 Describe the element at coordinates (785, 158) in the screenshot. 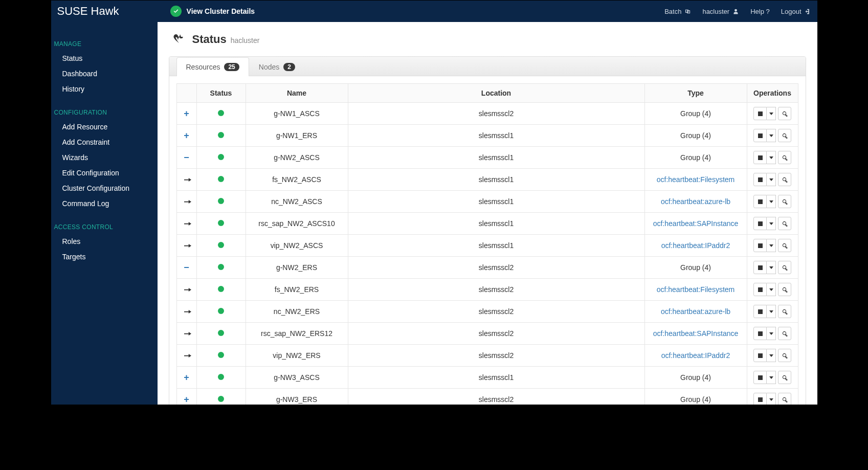

I see `search-icon` at that location.